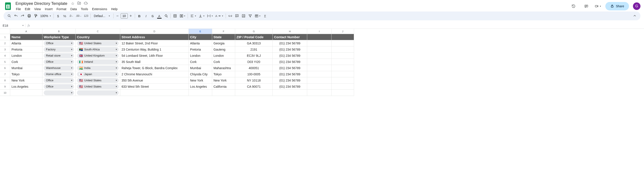  I want to click on print-icon, so click(29, 16).